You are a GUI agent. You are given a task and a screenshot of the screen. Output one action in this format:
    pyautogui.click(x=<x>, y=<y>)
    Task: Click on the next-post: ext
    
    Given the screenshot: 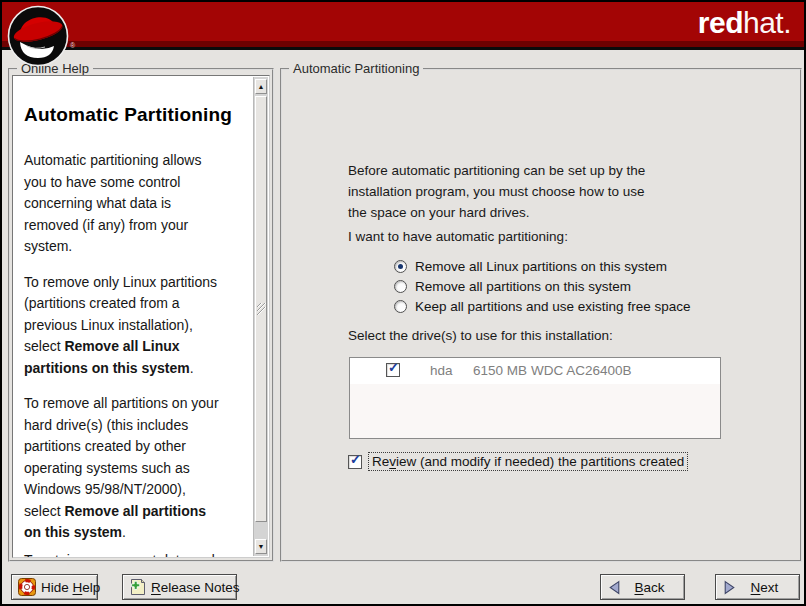 What is the action you would take?
    pyautogui.click(x=769, y=588)
    